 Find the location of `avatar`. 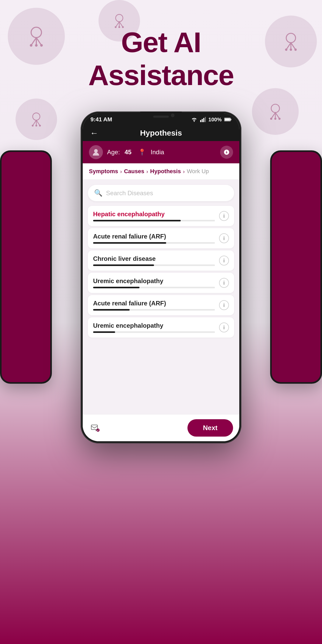

avatar is located at coordinates (96, 152).